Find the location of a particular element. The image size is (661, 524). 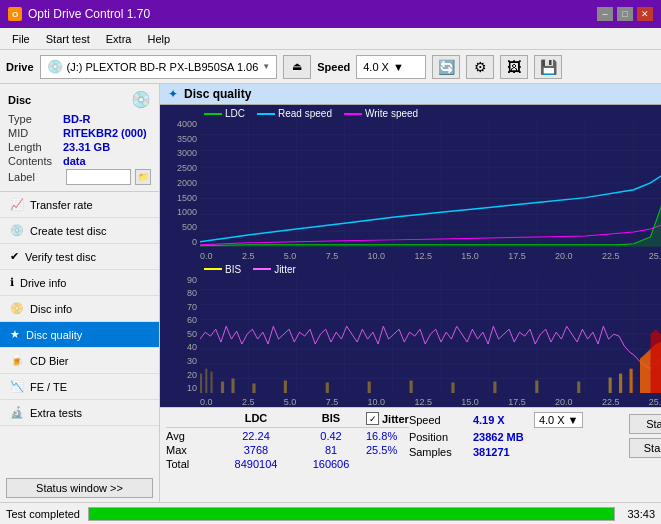

stats-area: LDC BIS ✓ Jitter Avg 22.24 0.42 16.8% Ma is located at coordinates (410, 454).